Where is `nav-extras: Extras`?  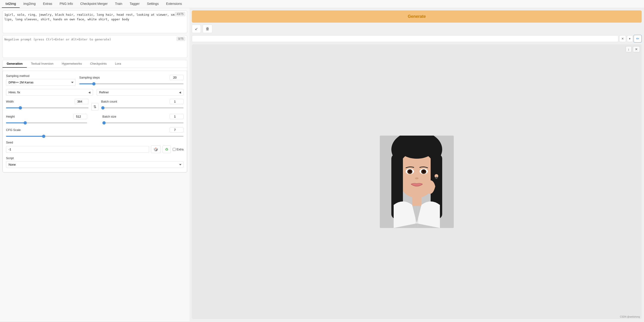 nav-extras: Extras is located at coordinates (48, 4).